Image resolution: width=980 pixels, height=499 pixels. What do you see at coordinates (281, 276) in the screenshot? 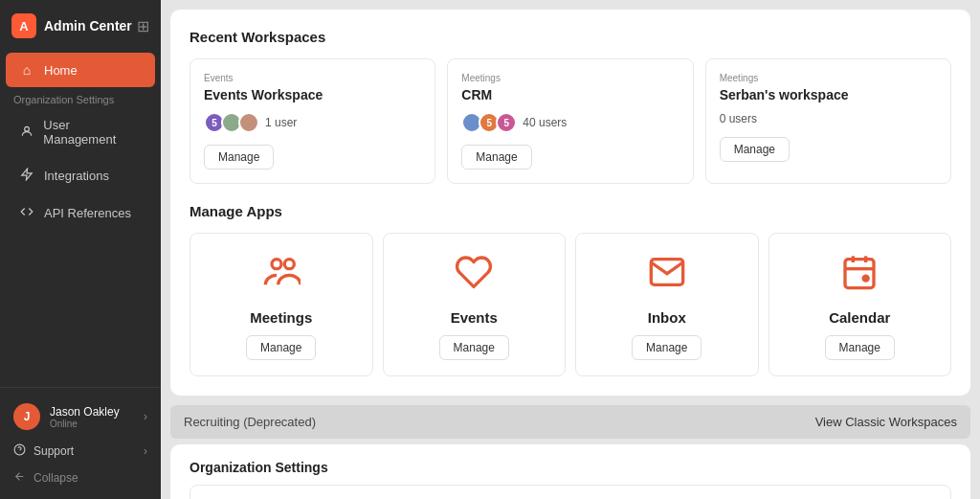
I see `meetings-icon` at bounding box center [281, 276].